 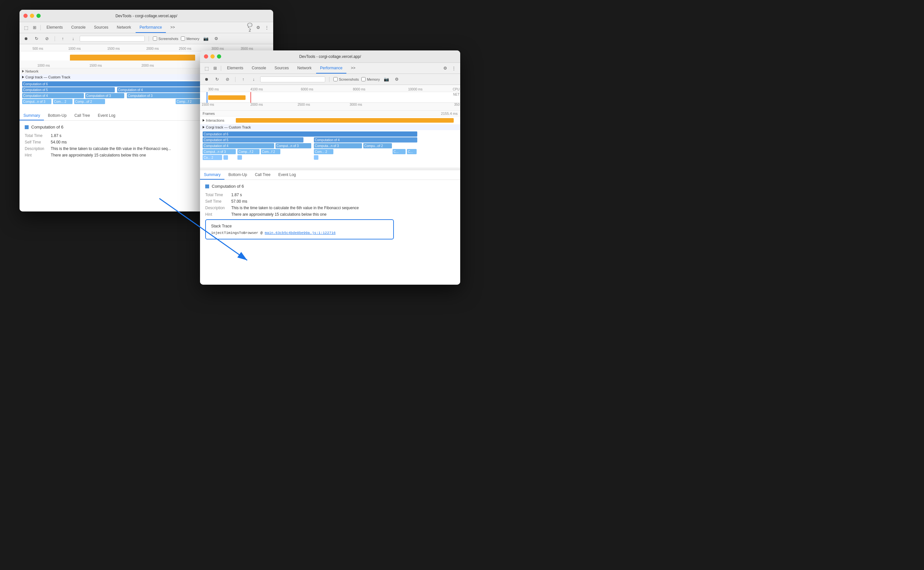 What do you see at coordinates (213, 175) in the screenshot?
I see `tab-summary-2: Summary` at bounding box center [213, 175].